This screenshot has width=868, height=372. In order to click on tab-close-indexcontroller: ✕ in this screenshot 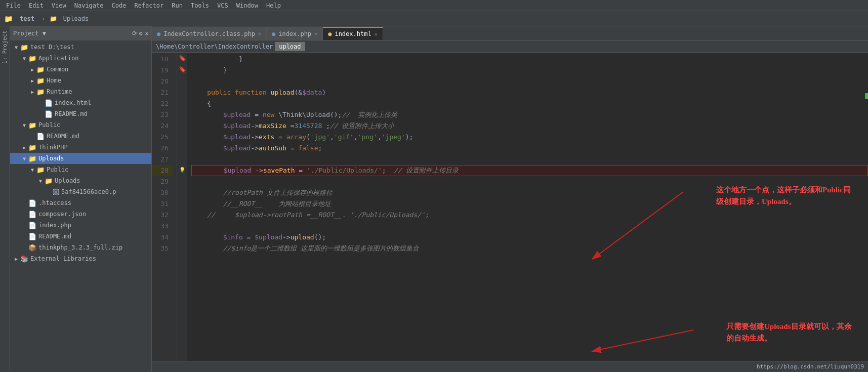, I will do `click(260, 33)`.